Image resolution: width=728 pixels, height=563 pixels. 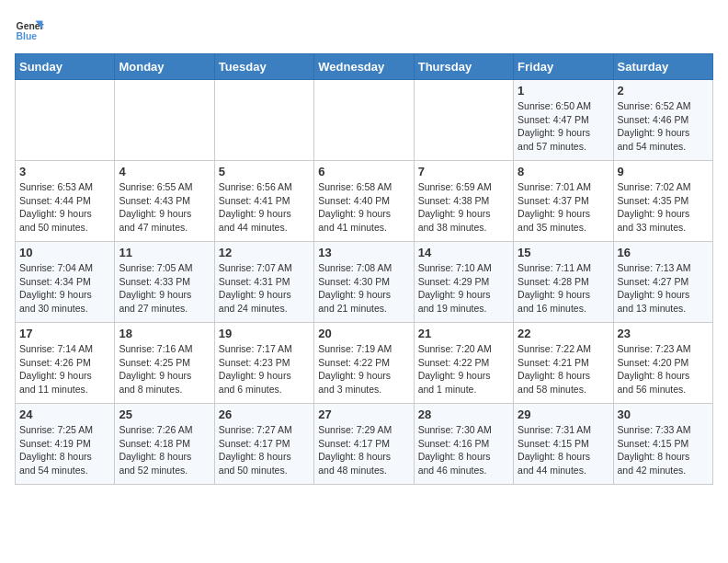 I want to click on calendar-week-row: 10Sunrise: 7:04 AM Sunset: 4:34 PM Dayli…, so click(x=364, y=282).